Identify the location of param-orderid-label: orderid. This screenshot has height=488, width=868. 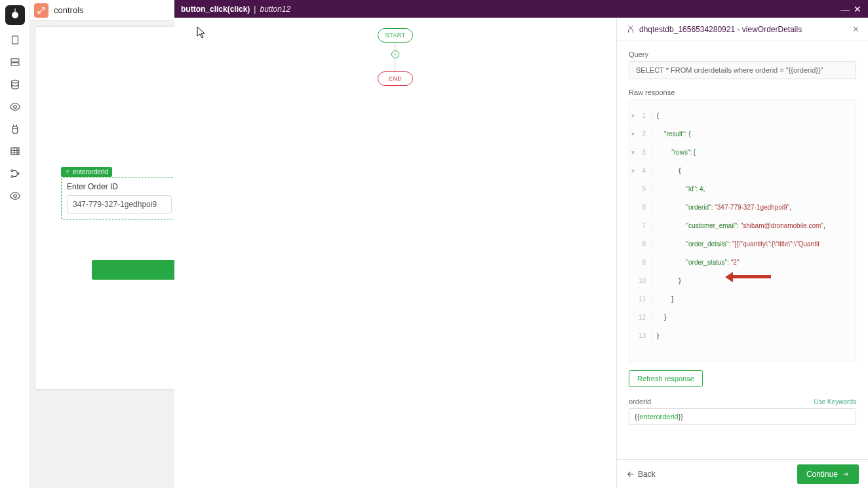
(640, 402).